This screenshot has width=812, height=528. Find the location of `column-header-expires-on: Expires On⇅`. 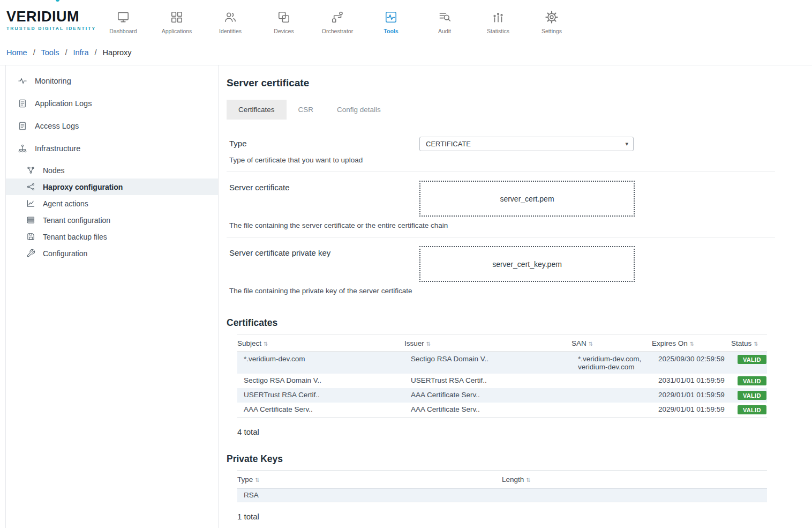

column-header-expires-on: Expires On⇅ is located at coordinates (691, 343).